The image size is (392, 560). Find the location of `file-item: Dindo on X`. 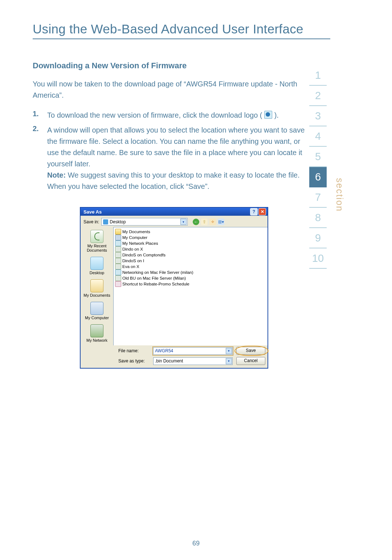

file-item: Dindo on X is located at coordinates (191, 249).